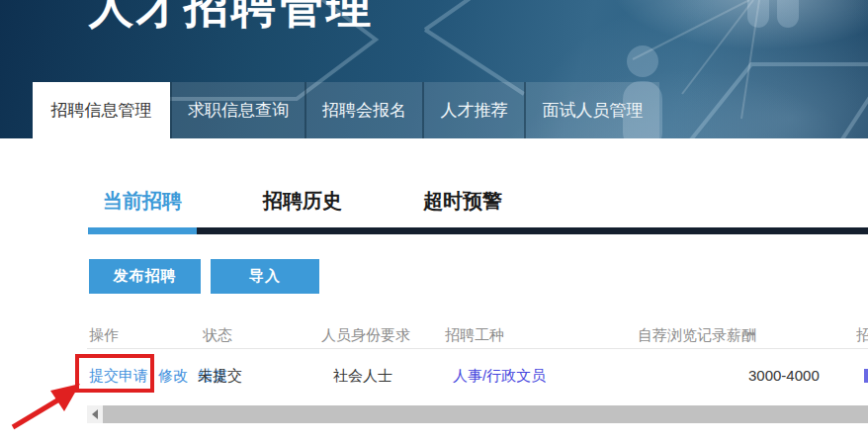 This screenshot has width=868, height=444. What do you see at coordinates (173, 376) in the screenshot?
I see `modify-link: 修改` at bounding box center [173, 376].